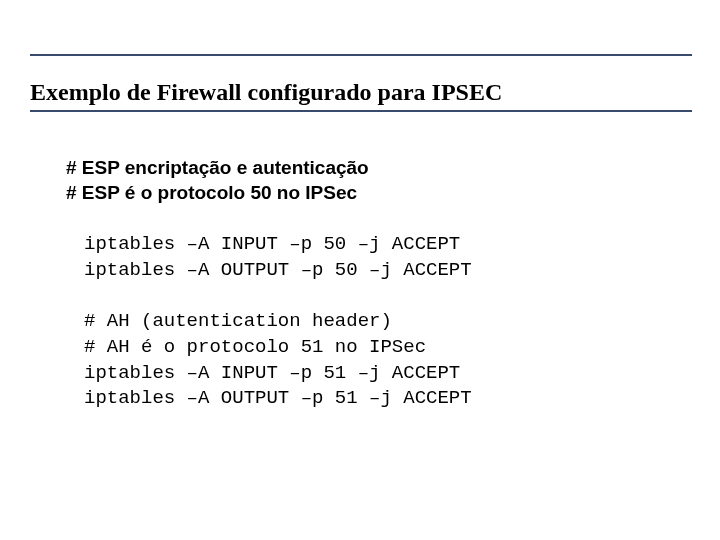 This screenshot has width=720, height=540. Describe the element at coordinates (378, 193) in the screenshot. I see `comment-line: # ESP é o protocolo 50 no IPSec` at that location.